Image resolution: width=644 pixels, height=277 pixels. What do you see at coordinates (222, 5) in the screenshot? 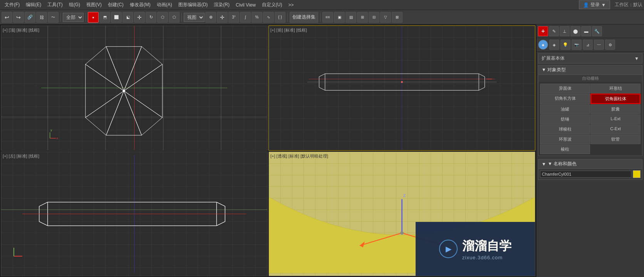
I see `menu-render: 渲染(R)` at bounding box center [222, 5].